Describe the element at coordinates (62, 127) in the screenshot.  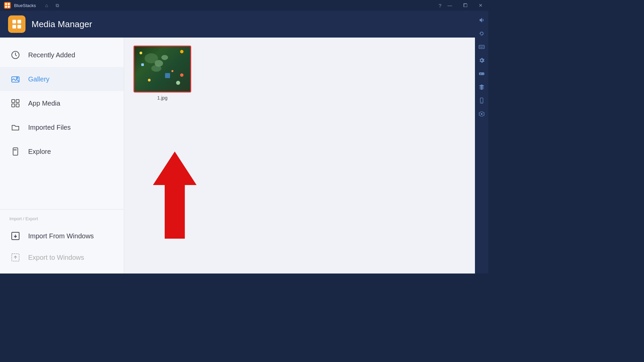
I see `sidebar-item-imported-files: Imported Files` at that location.